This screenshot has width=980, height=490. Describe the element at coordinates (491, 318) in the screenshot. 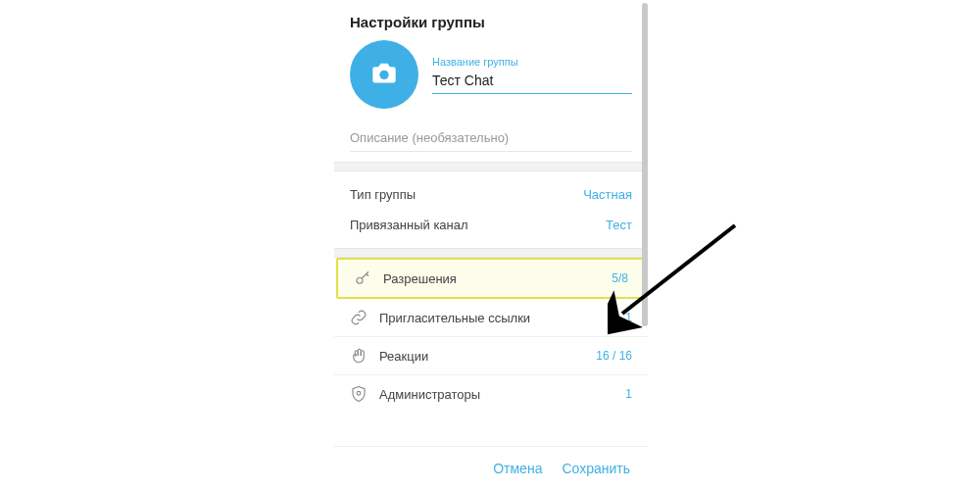

I see `invite-links-row: Пригласительные ссылки 1` at that location.